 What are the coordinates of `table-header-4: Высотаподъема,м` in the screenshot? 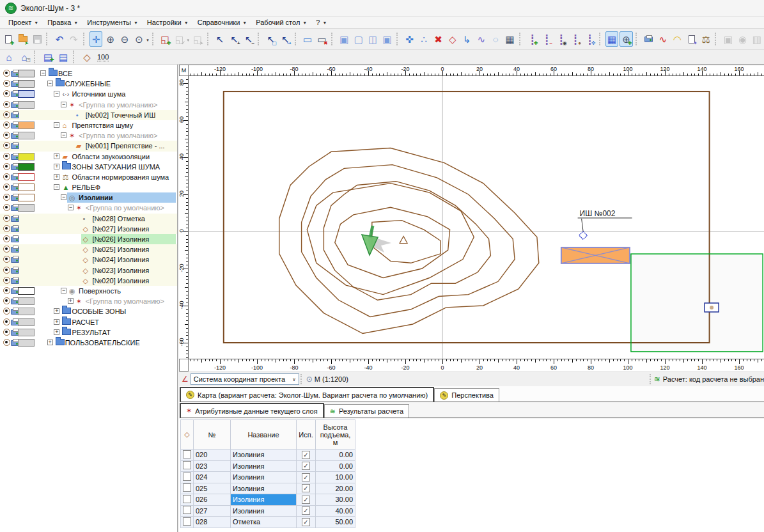 It's located at (336, 435).